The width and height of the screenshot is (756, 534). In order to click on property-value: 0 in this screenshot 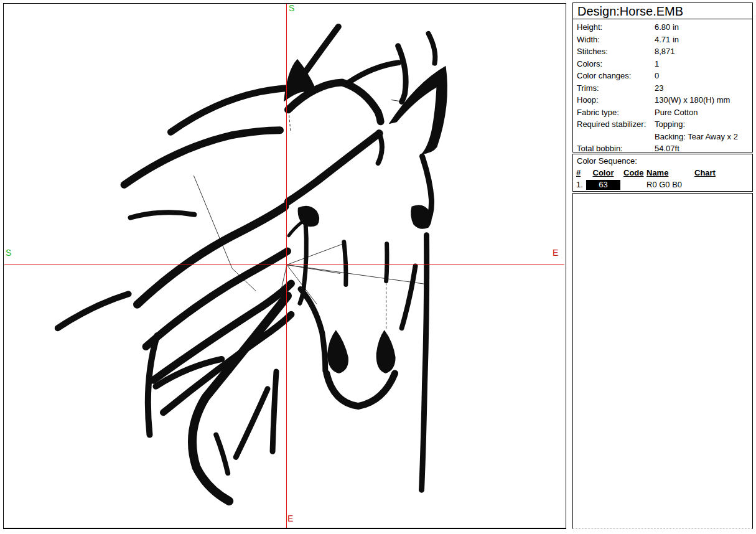, I will do `click(703, 76)`.